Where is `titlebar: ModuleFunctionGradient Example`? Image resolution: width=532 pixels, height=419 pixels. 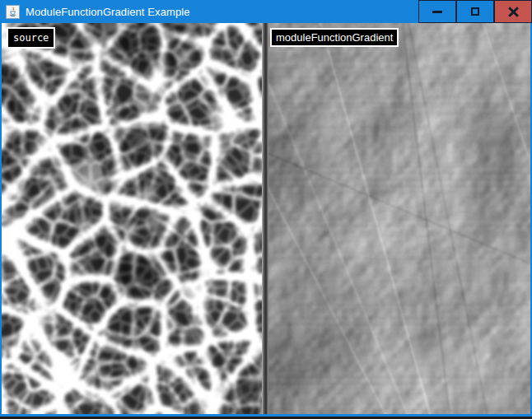 titlebar: ModuleFunctionGradient Example is located at coordinates (266, 12).